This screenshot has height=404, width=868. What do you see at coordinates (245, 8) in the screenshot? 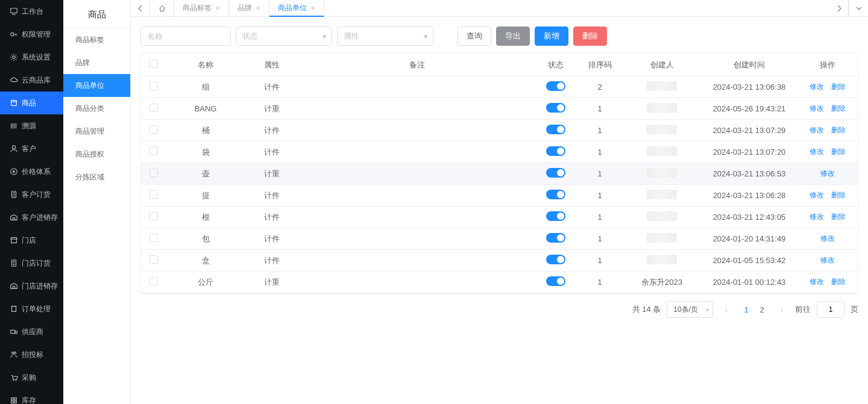
I see `tab-label: 品牌` at bounding box center [245, 8].